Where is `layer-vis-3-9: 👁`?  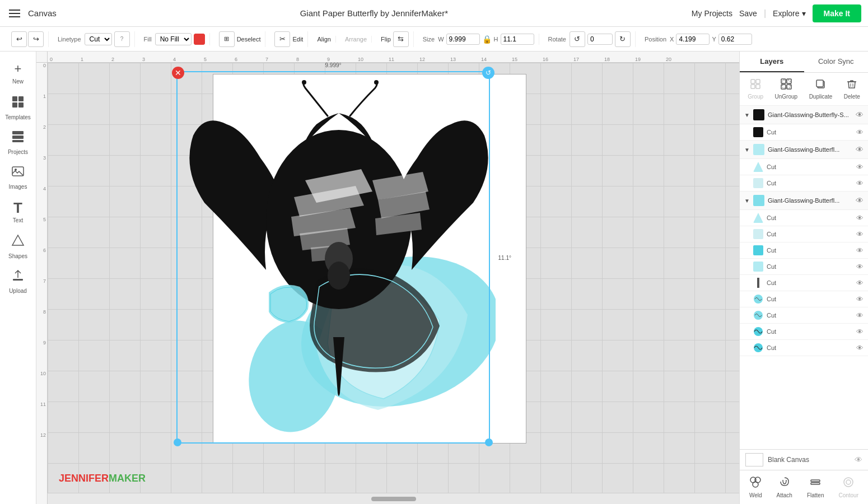
layer-vis-3-9: 👁 is located at coordinates (860, 348).